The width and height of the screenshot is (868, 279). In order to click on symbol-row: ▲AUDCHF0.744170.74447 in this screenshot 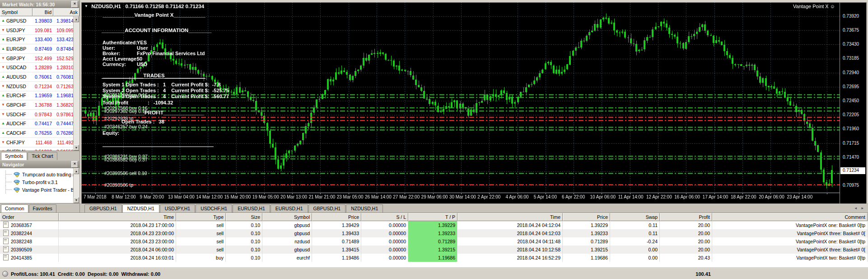, I will do `click(40, 124)`.